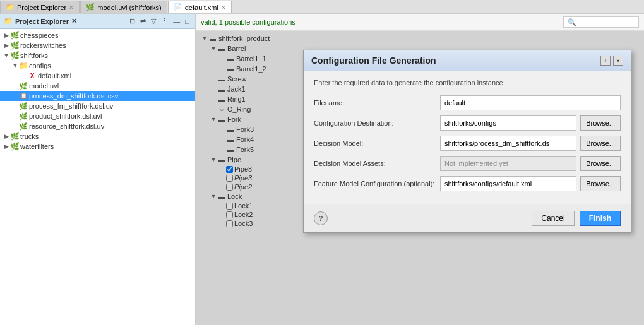  I want to click on config-dest-label: Configuration Destination:, so click(377, 123).